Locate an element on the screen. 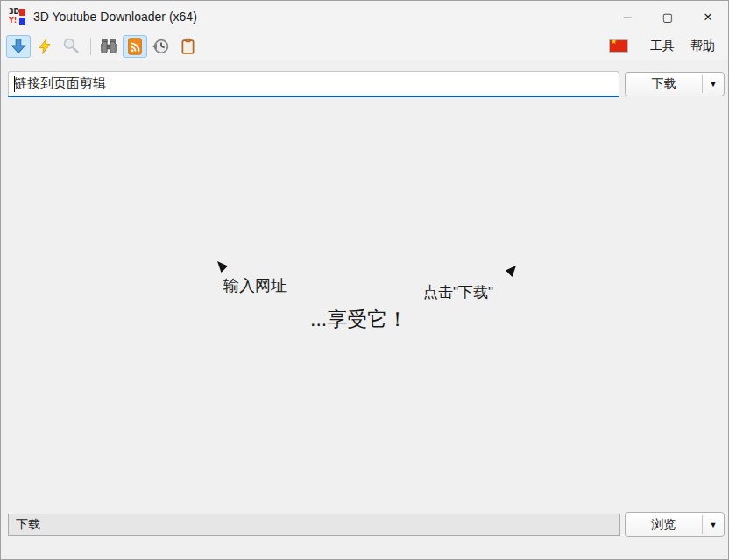 Image resolution: width=729 pixels, height=560 pixels. status-label: 下载 is located at coordinates (28, 525).